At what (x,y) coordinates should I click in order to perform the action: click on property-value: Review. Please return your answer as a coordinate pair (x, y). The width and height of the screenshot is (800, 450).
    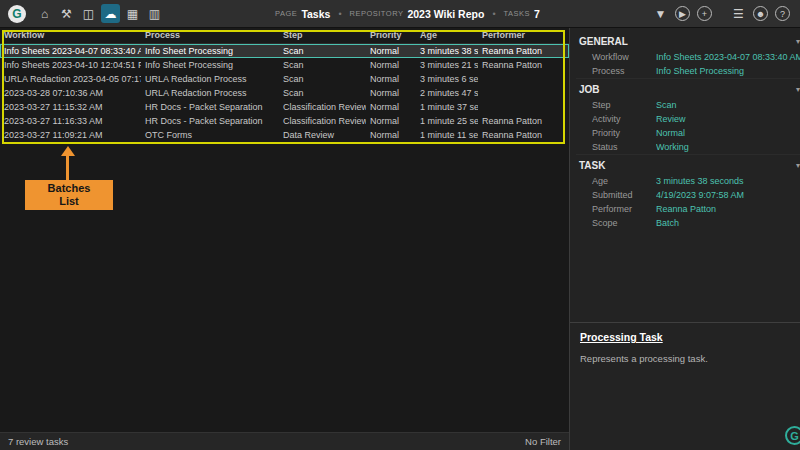
    Looking at the image, I should click on (728, 119).